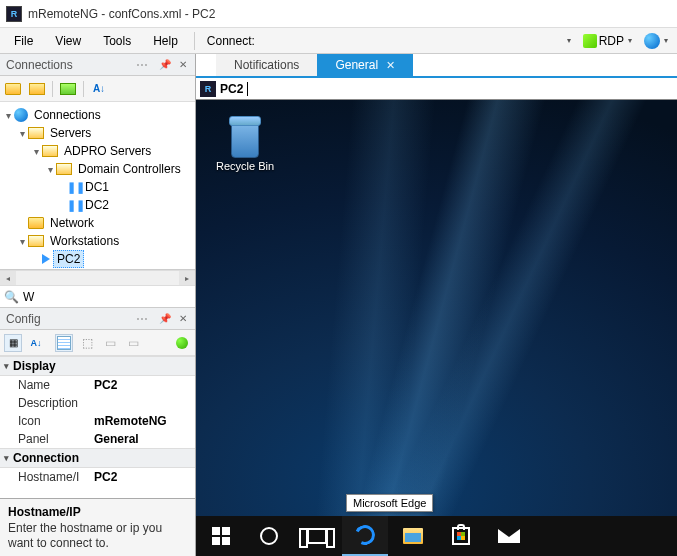 This screenshot has height=556, width=677. I want to click on tree-search-input, so click(107, 297).